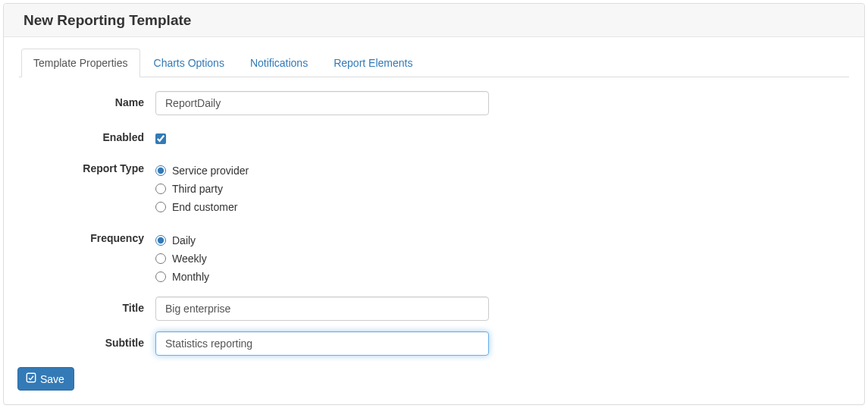 The image size is (868, 408). I want to click on radio-label-third-party: Third party, so click(197, 189).